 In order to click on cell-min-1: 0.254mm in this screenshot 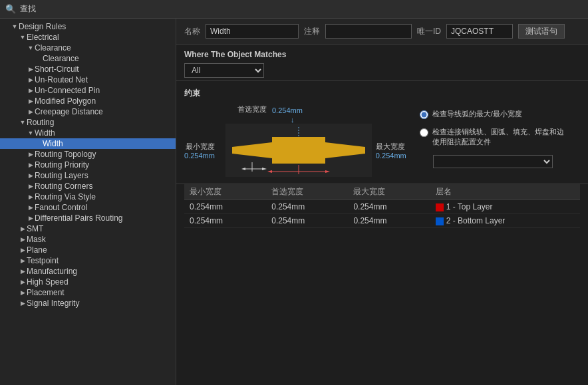, I will do `click(225, 221)`.